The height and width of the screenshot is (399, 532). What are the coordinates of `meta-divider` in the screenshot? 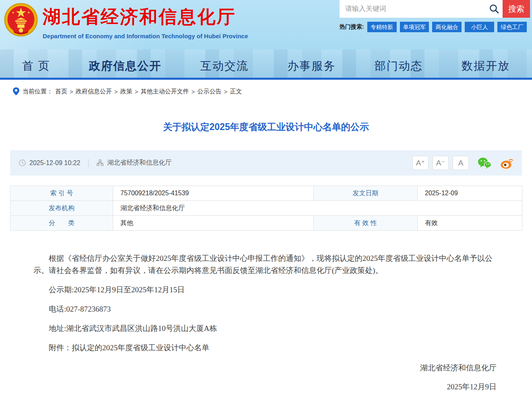 It's located at (89, 163).